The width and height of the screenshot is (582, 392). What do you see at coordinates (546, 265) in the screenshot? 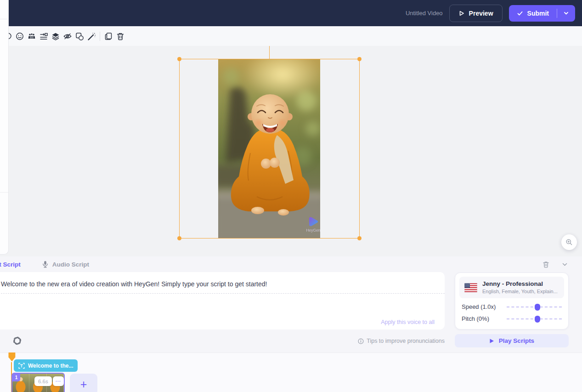
I see `delete-scene-script-icon` at bounding box center [546, 265].